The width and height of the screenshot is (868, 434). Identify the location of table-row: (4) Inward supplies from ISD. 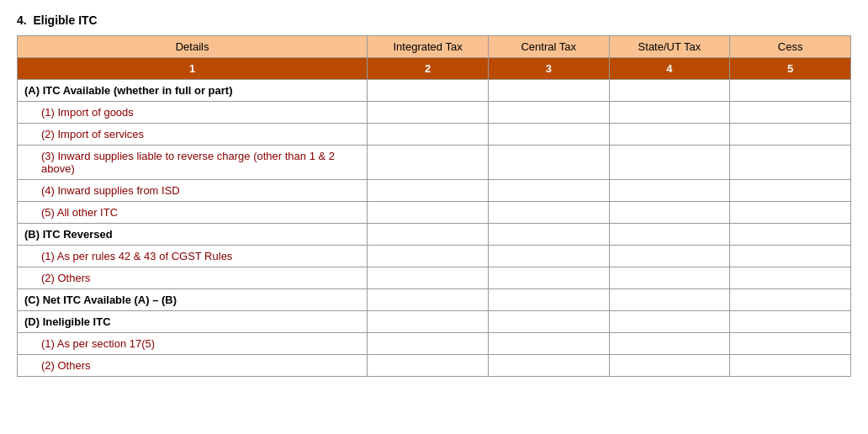
(434, 191).